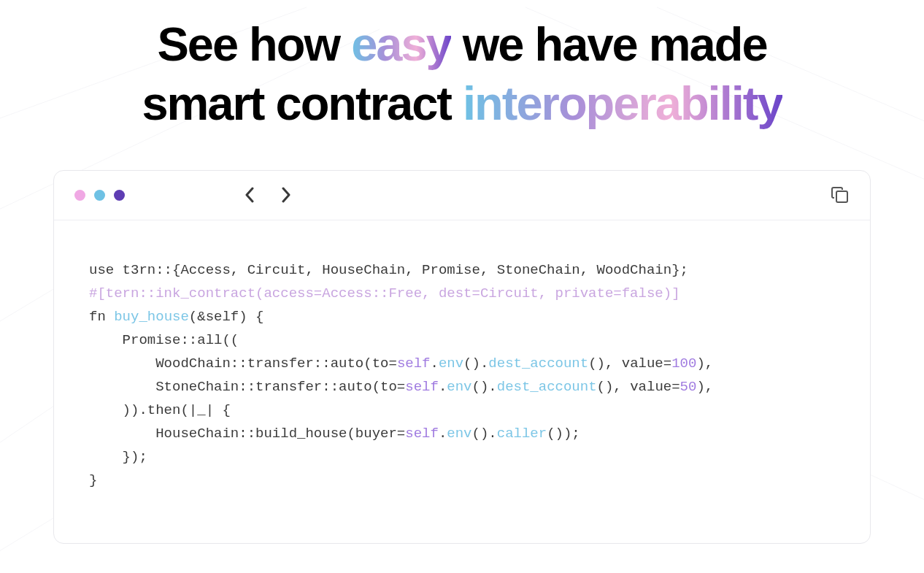 The height and width of the screenshot is (573, 924). What do you see at coordinates (302, 104) in the screenshot?
I see `headline-part-3: smart contract` at bounding box center [302, 104].